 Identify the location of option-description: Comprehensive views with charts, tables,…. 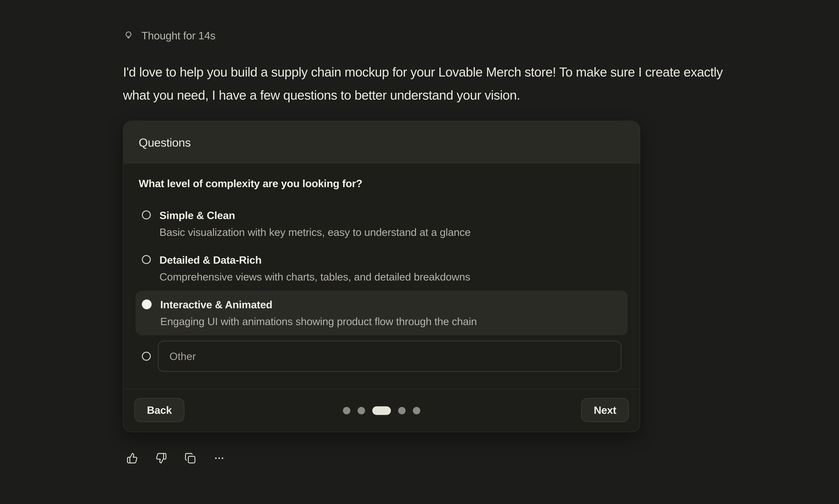
(315, 277).